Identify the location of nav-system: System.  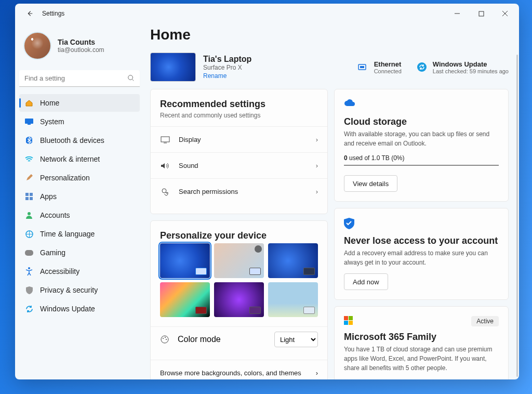
(79, 122).